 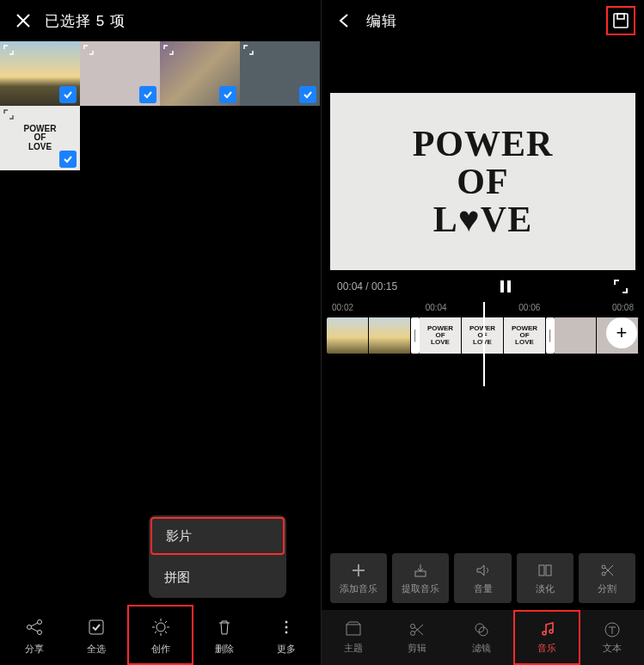 I want to click on plus-icon, so click(x=359, y=570).